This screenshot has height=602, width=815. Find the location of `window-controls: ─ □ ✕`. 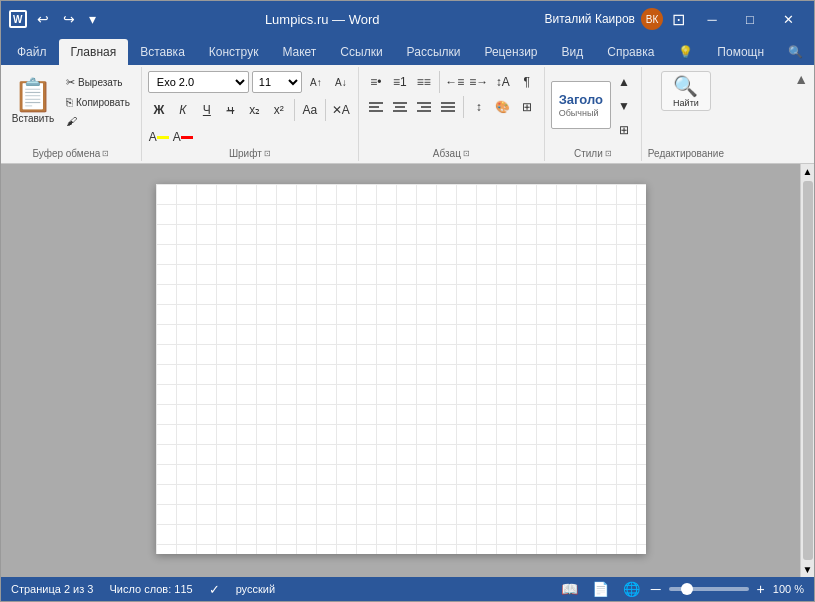

window-controls: ─ □ ✕ is located at coordinates (750, 19).